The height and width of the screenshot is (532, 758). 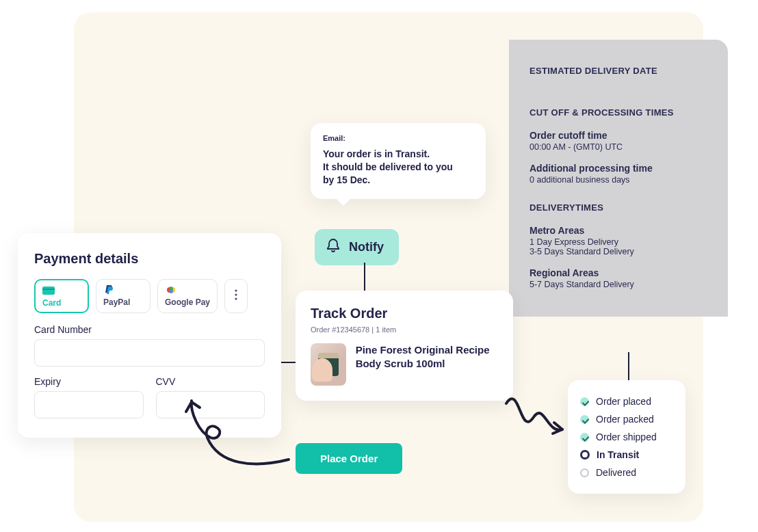 What do you see at coordinates (404, 330) in the screenshot?
I see `track-order-meta: Order #12345678 | 1 item` at bounding box center [404, 330].